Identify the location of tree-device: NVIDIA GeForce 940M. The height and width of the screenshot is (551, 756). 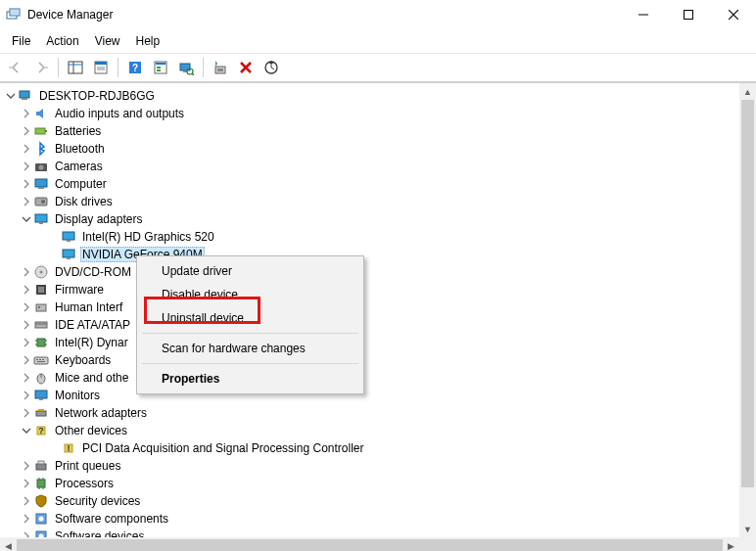
(372, 254).